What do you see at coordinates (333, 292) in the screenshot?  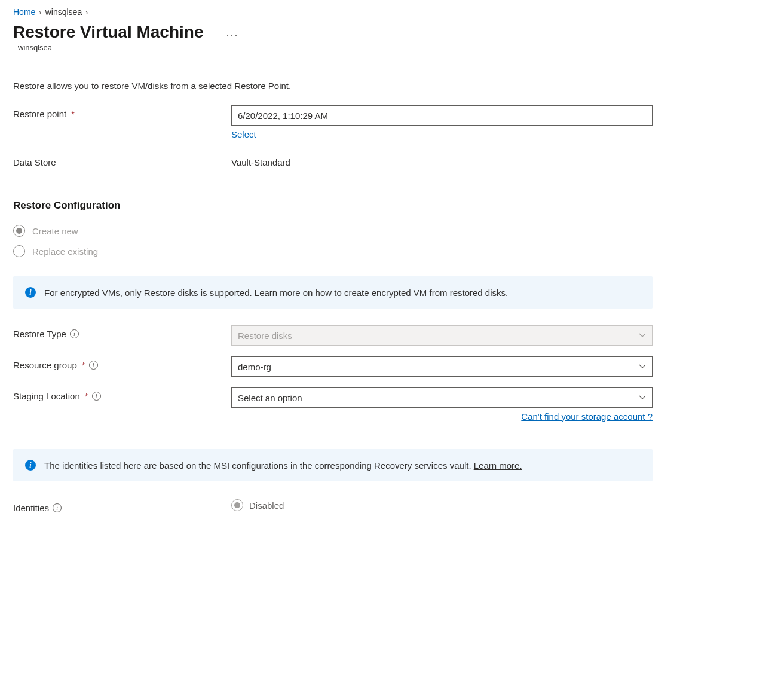 I see `encrypted-vm-info: i For encrypted VMs, only Restore disks …` at bounding box center [333, 292].